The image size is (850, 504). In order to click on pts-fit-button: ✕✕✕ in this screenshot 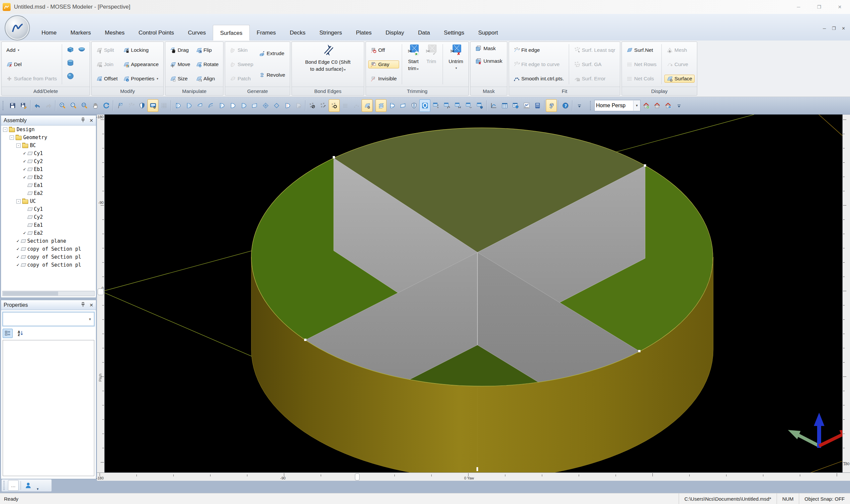, I will do `click(323, 105)`.